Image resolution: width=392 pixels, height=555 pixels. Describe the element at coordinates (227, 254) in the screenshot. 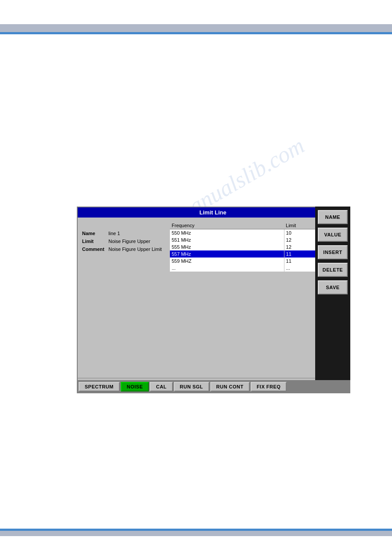

I see `cell-frequency: 557 MHz` at that location.